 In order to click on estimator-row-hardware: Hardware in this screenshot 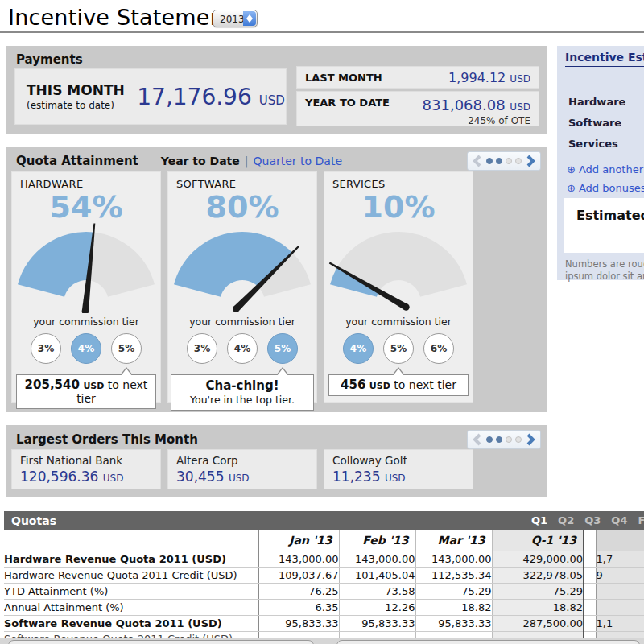, I will do `click(597, 101)`.